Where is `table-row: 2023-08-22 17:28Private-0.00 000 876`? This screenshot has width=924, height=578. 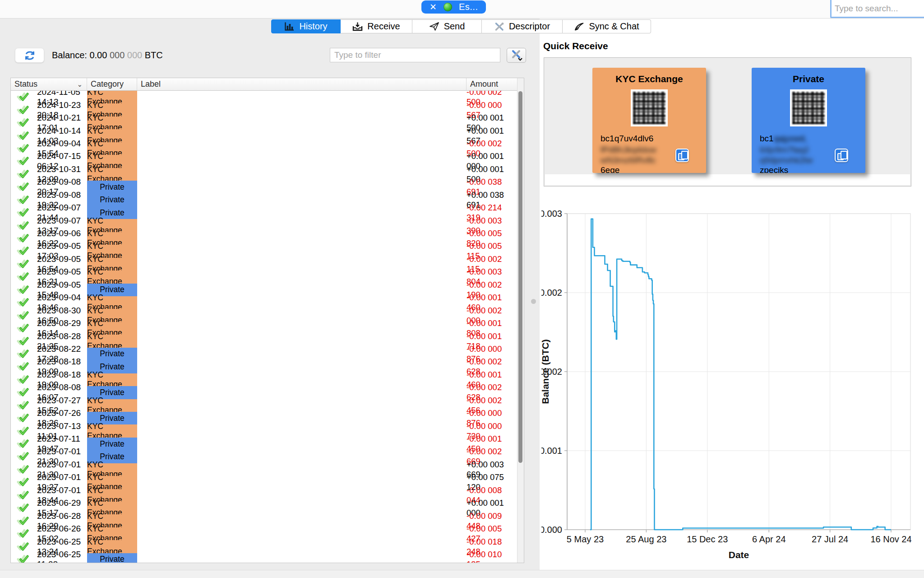 table-row: 2023-08-22 17:28Private-0.00 000 876 is located at coordinates (267, 354).